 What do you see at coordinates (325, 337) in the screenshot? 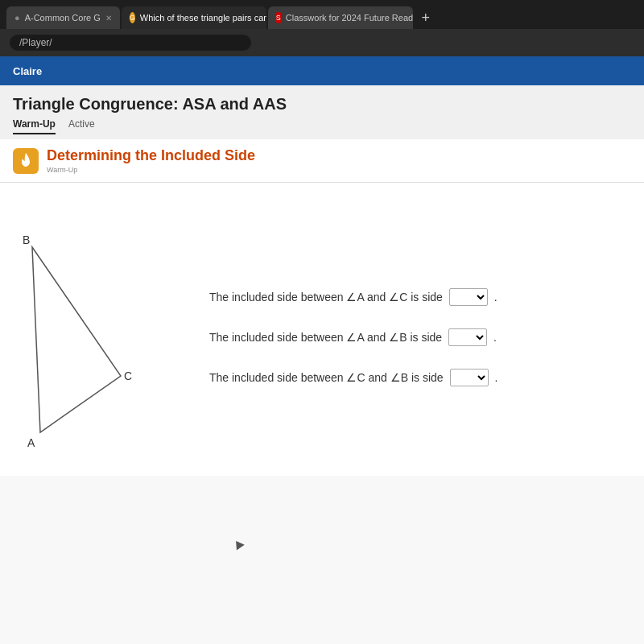
I see `question-2-text: The included side between ∠A and ∠B is s…` at bounding box center [325, 337].